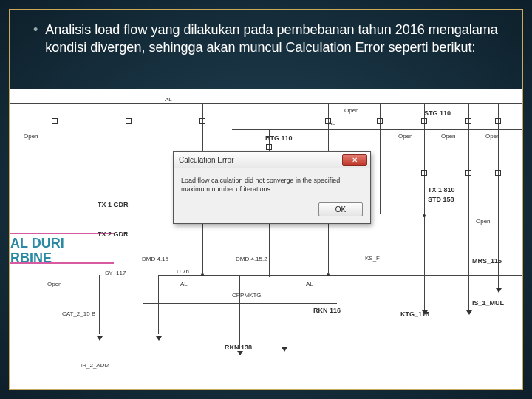  What do you see at coordinates (493, 136) in the screenshot?
I see `label-open-5: Open` at bounding box center [493, 136].